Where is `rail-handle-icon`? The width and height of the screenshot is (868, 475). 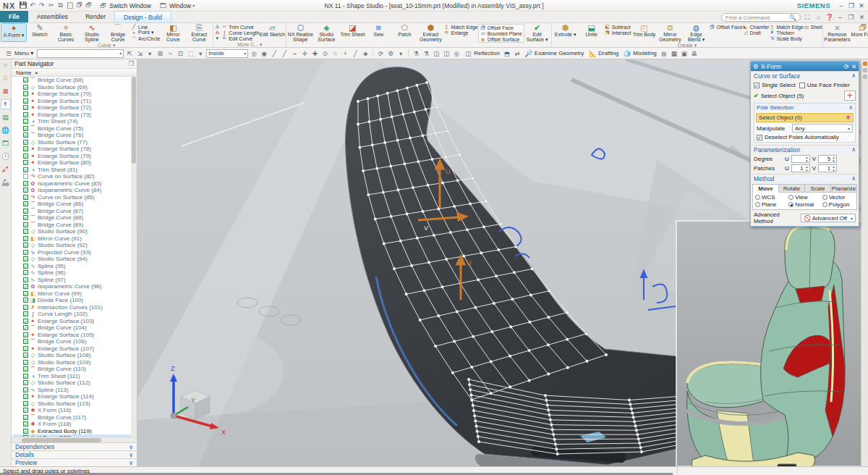
rail-handle-icon is located at coordinates (865, 77).